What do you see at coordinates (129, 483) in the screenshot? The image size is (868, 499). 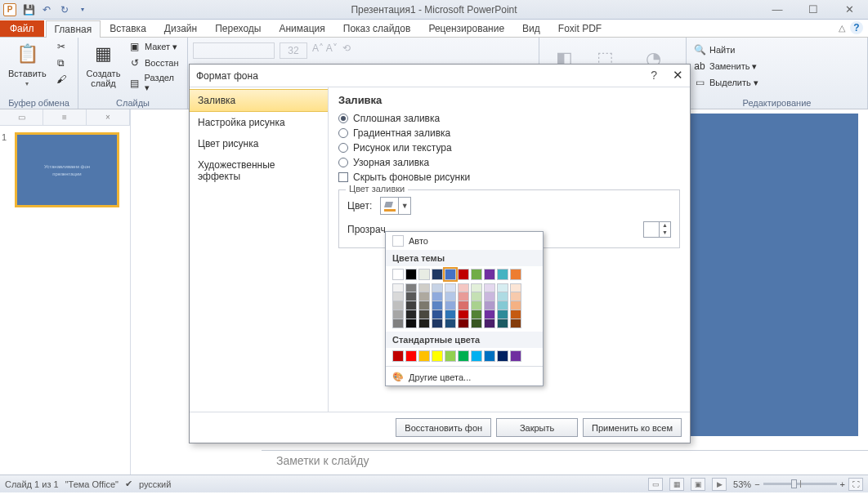 I see `spellcheck-icon: ✔` at bounding box center [129, 483].